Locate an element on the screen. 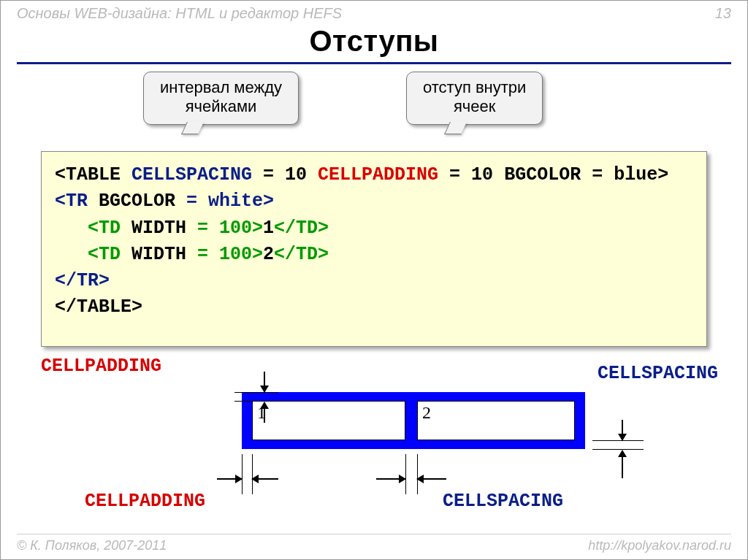 The image size is (748, 560). table-visual: 1 2 is located at coordinates (413, 421).